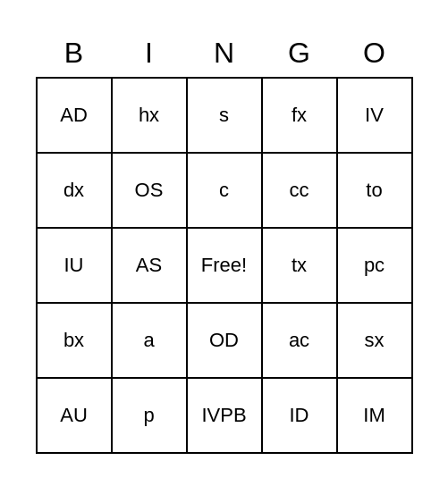 The image size is (448, 486). What do you see at coordinates (150, 116) in the screenshot?
I see `bingo-cell-r0-c1: hx` at bounding box center [150, 116].